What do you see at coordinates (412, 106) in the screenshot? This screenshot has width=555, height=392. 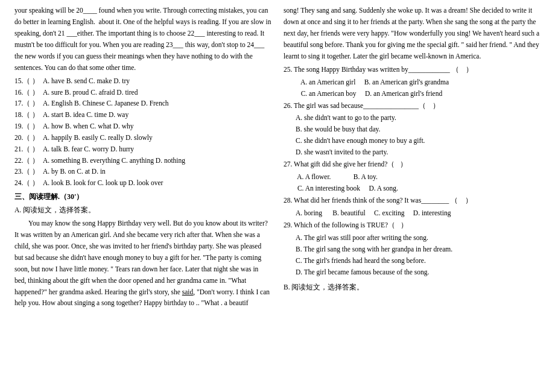 I see `question-26: 26. The girl was sad because____________…` at bounding box center [412, 106].